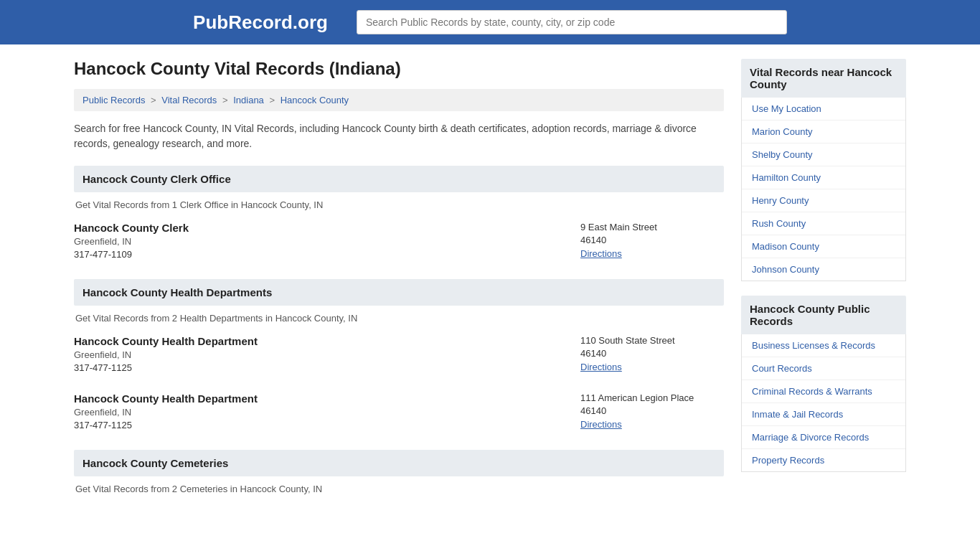  Describe the element at coordinates (399, 489) in the screenshot. I see `section-desc-cemeteries: Get Vital Records from 2 Cemeteries in H…` at that location.